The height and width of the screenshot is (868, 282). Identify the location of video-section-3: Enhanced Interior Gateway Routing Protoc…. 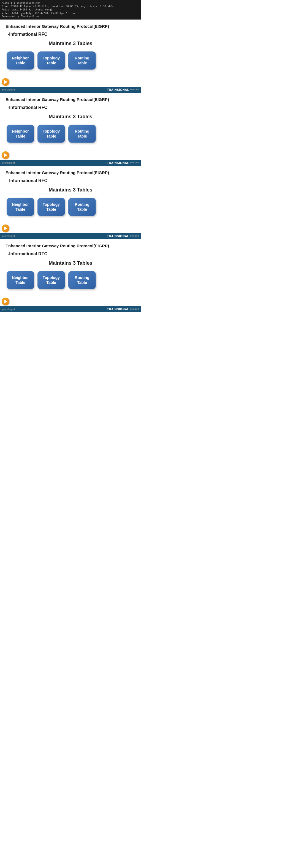
(70, 203).